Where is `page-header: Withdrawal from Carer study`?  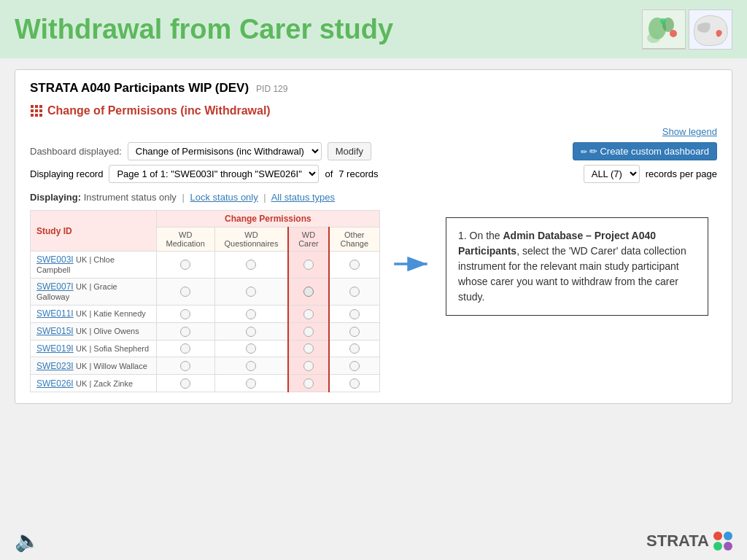
page-header: Withdrawal from Carer study is located at coordinates (374, 29).